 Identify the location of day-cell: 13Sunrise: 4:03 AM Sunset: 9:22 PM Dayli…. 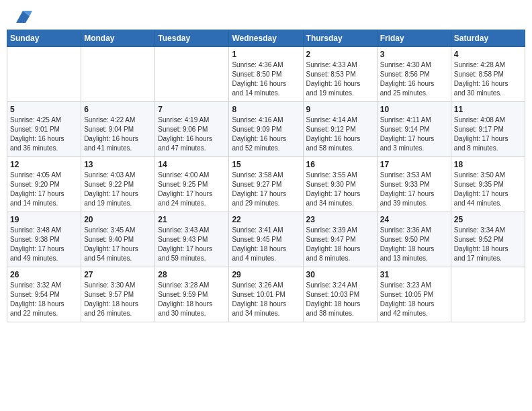
(118, 185).